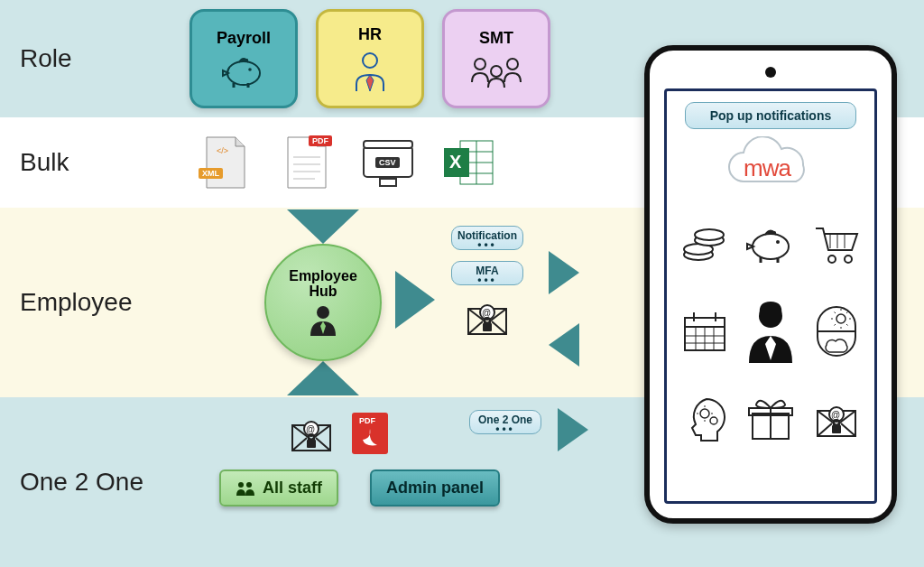  Describe the element at coordinates (496, 71) in the screenshot. I see `people-group-icon` at that location.